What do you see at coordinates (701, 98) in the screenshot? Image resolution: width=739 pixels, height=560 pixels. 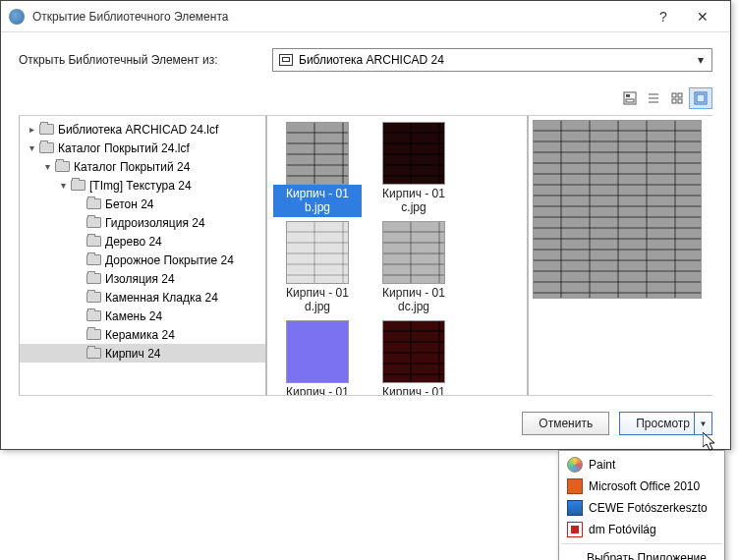 I see `view-largeicons-button` at bounding box center [701, 98].